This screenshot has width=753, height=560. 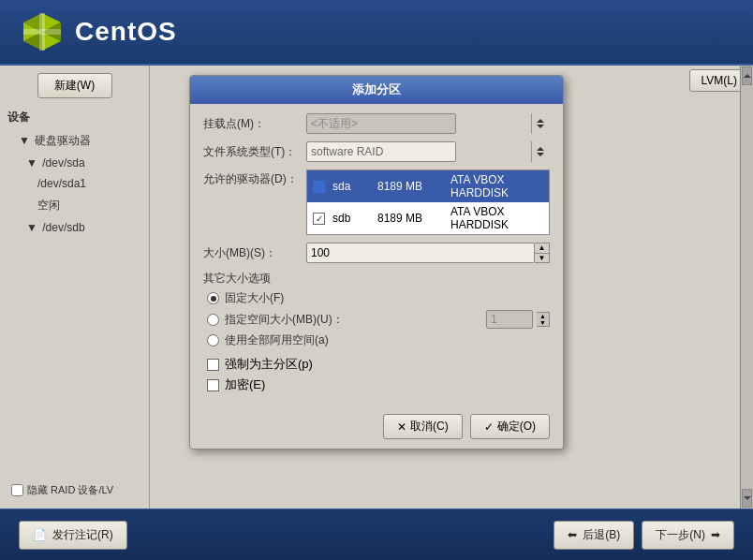 I want to click on drive-size-sdb: 8189 MB, so click(x=410, y=218).